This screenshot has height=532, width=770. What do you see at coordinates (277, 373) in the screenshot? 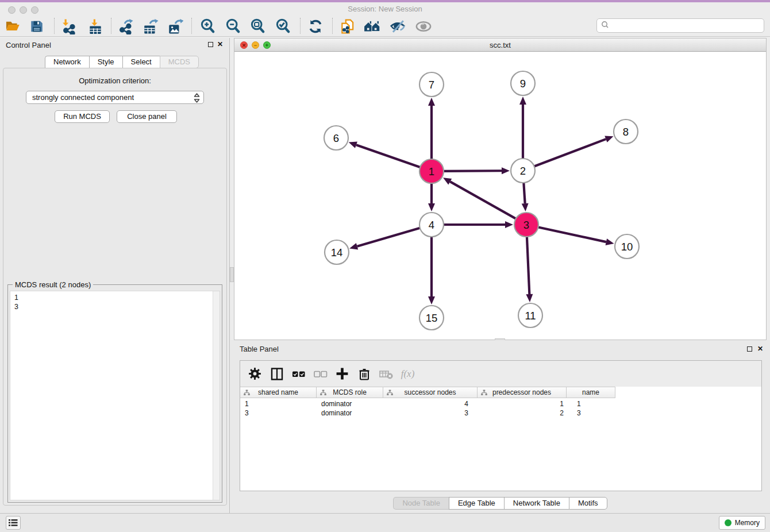
I see `show-column-icon` at bounding box center [277, 373].